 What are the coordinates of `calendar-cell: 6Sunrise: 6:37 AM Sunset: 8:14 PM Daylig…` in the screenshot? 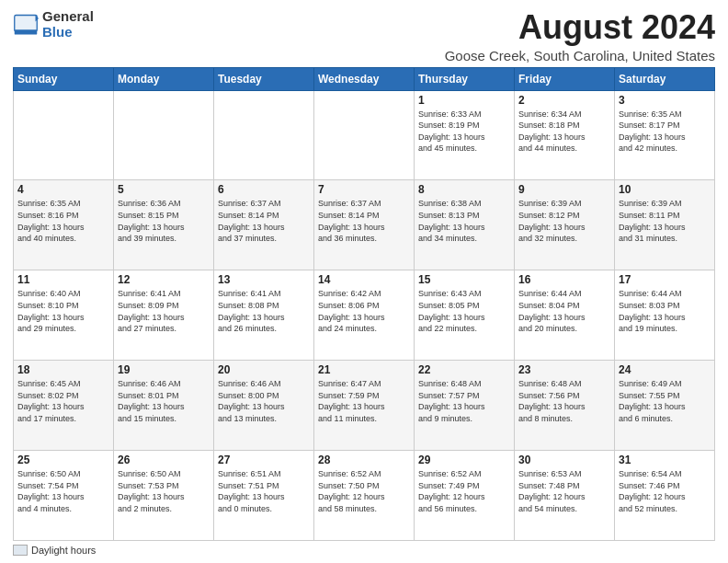 It's located at (265, 225).